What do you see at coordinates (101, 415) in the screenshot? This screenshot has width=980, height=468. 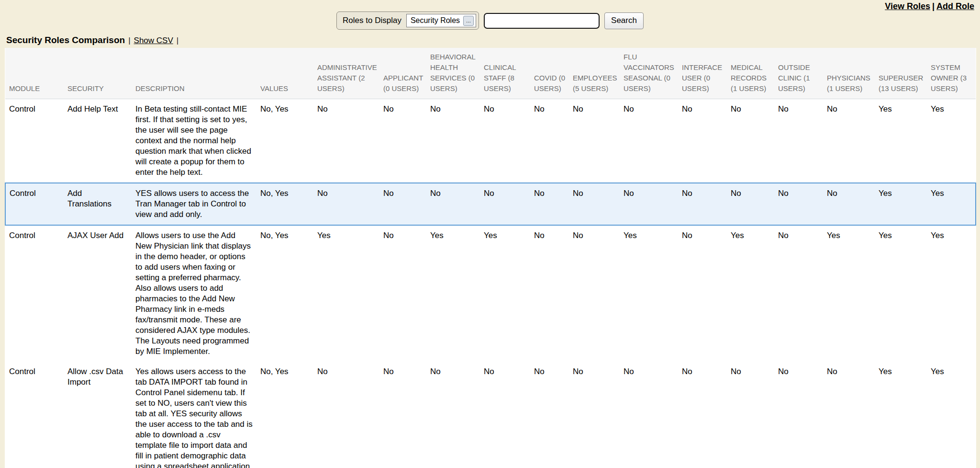 I see `cell-security: Allow .csv Data Import` at bounding box center [101, 415].